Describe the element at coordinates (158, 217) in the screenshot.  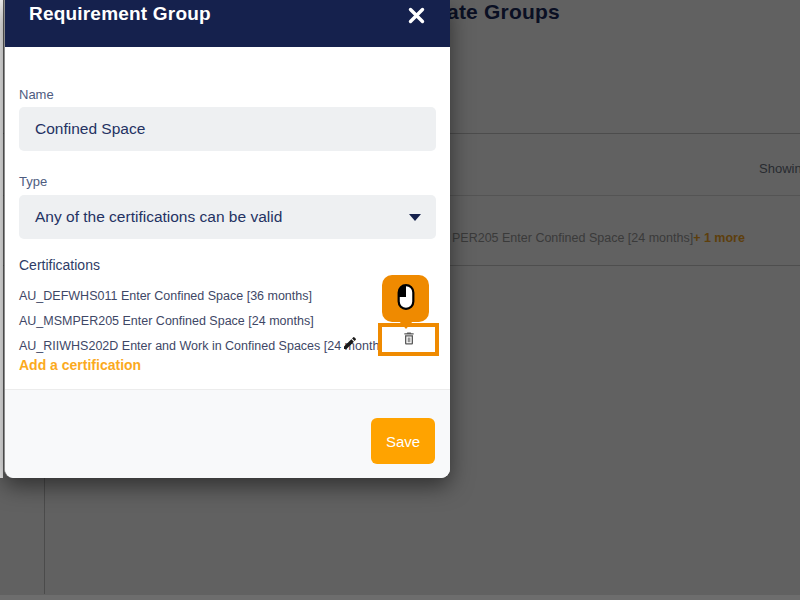
I see `type-select-value: Any of the certifications can be valid` at that location.